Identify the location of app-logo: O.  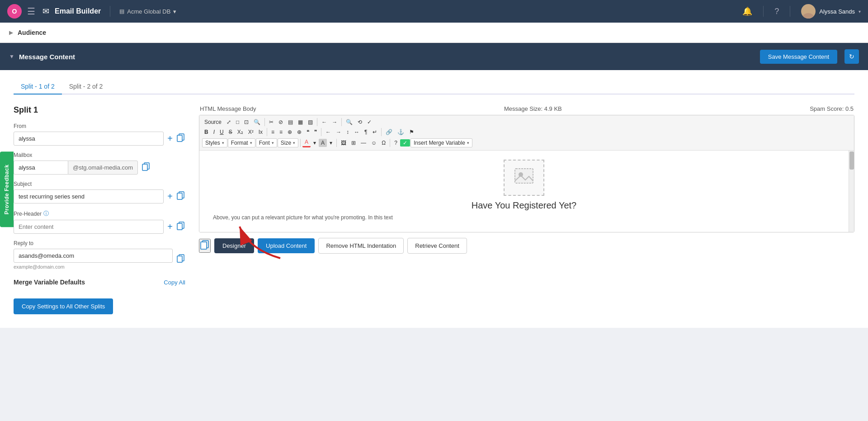
(14, 11).